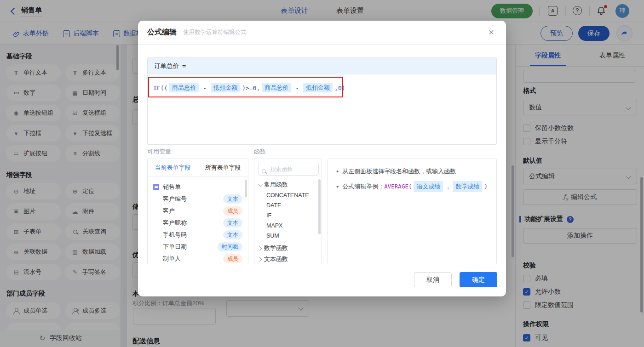  Describe the element at coordinates (246, 87) in the screenshot. I see `red-annotation-box` at that location.